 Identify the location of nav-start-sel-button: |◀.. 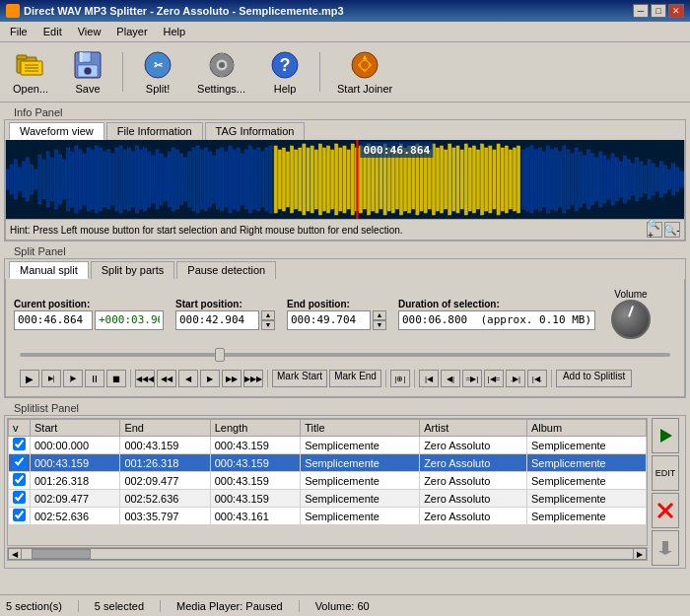
(537, 378).